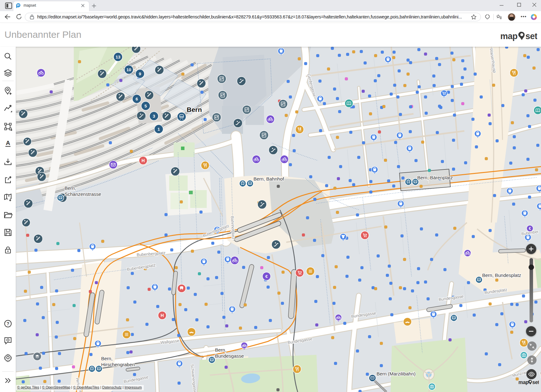 The image size is (541, 392). What do you see at coordinates (83, 194) in the screenshot?
I see `svg-text: Schanzenstrasse` at bounding box center [83, 194].